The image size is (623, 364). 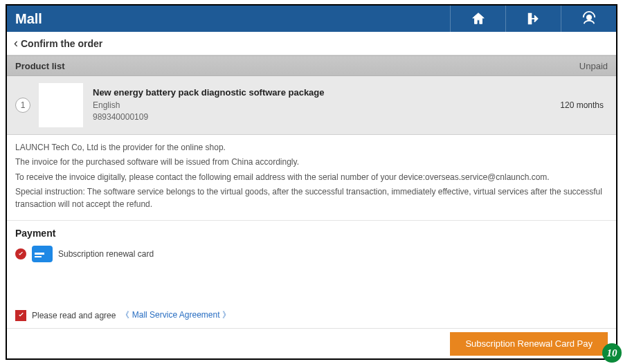 I want to click on agreement-row: Please read and agree 《 Mall Service Agr…, so click(x=312, y=316).